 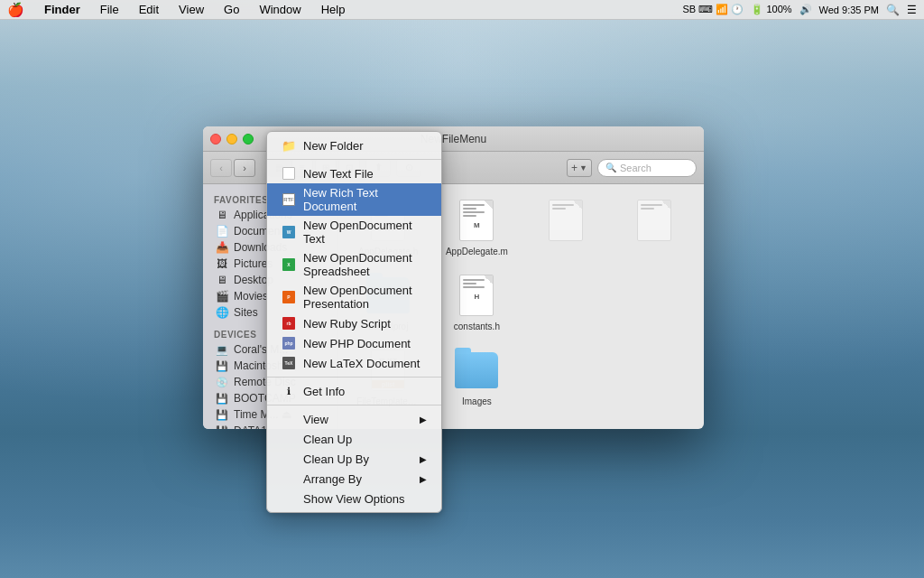 I want to click on menu-item-new-odt: W New OpenDocument Text, so click(x=354, y=232).